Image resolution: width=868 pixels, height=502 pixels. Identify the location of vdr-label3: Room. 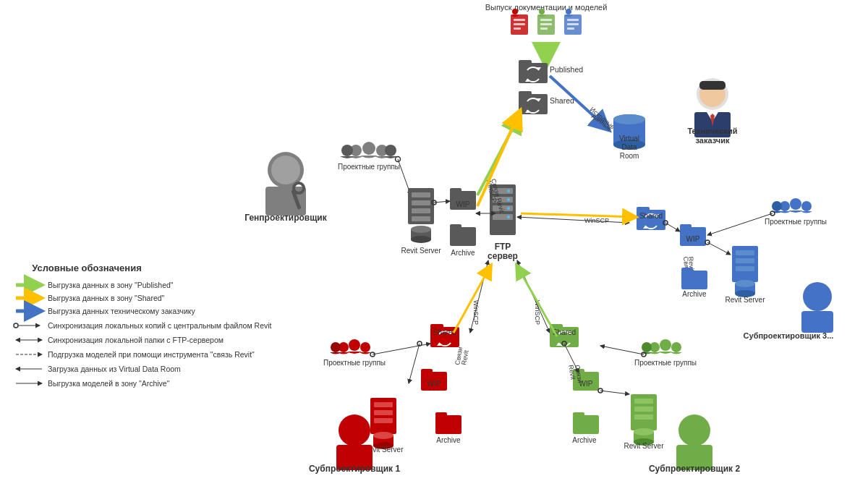
(629, 156).